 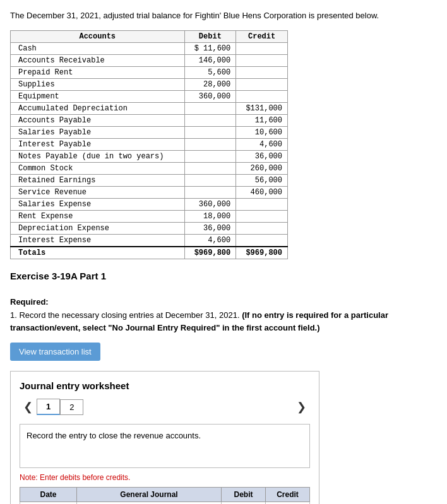 What do you see at coordinates (98, 204) in the screenshot?
I see `tb-account-13: Salaries Expense` at bounding box center [98, 204].